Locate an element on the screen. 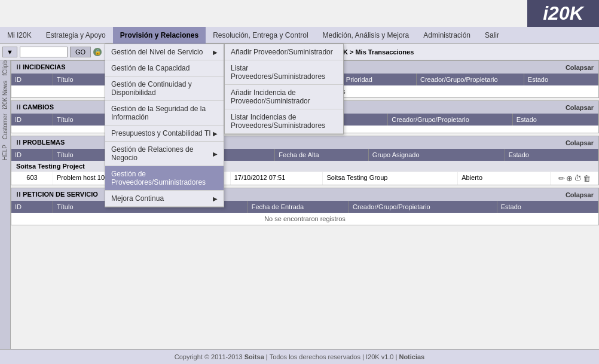 This screenshot has width=599, height=364. prob-row-group: Soitsa Testing Group is located at coordinates (390, 178).